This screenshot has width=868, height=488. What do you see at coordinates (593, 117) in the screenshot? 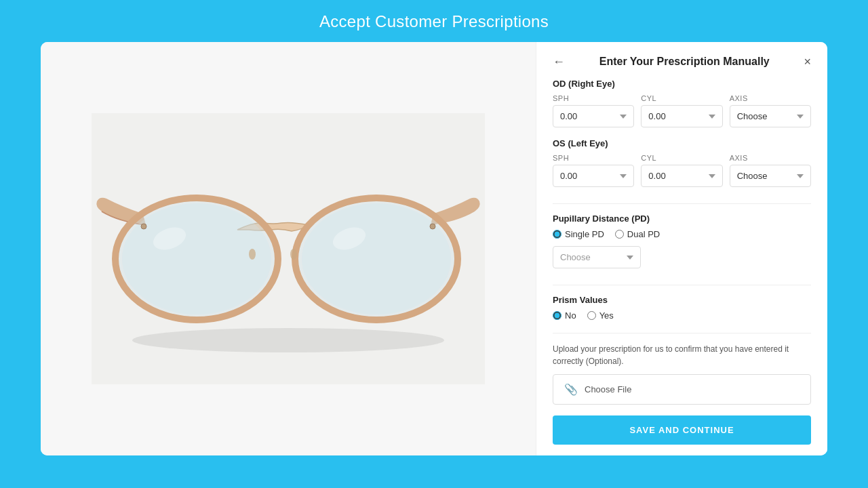
I see `od-sph-select: 0.00 +0.25 -0.25` at bounding box center [593, 117].